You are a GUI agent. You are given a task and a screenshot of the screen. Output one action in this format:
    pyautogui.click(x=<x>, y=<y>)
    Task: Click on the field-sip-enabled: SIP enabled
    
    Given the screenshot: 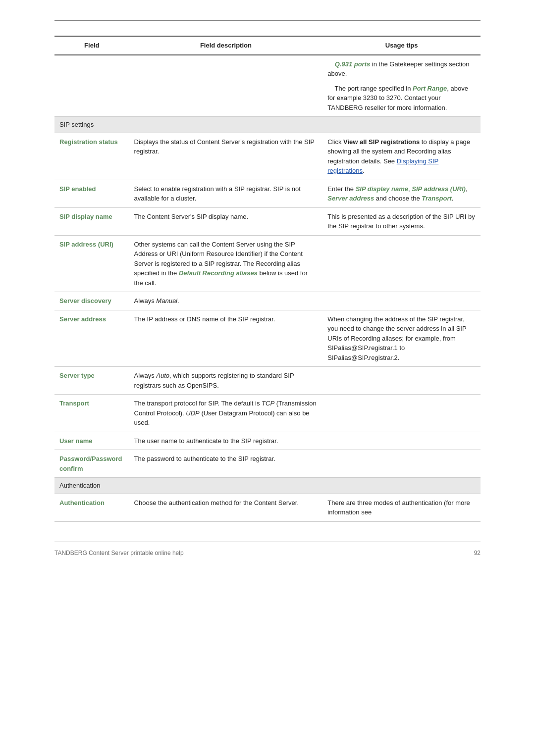 What is the action you would take?
    pyautogui.click(x=92, y=194)
    